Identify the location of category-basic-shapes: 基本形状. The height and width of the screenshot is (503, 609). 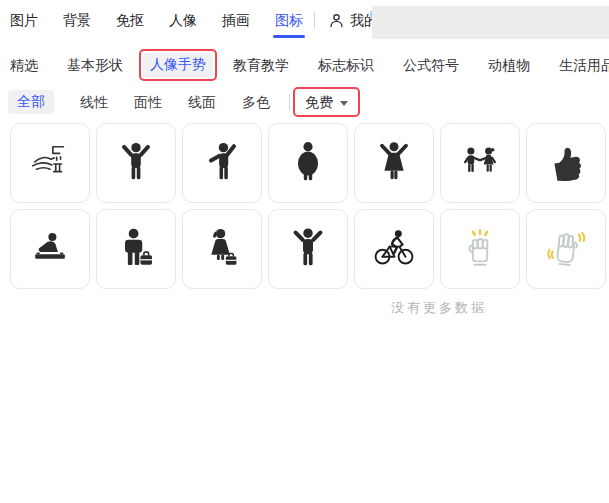
(95, 65).